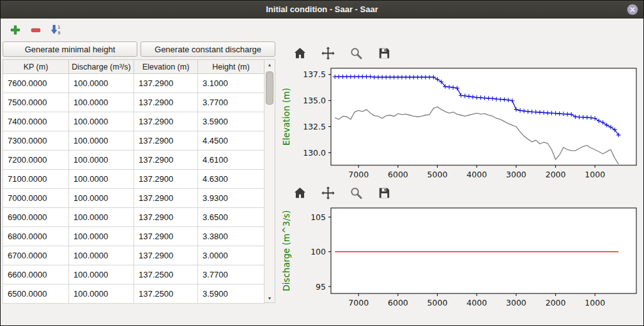 The image size is (644, 326). I want to click on table-row: 7500.0000100.0000137.29003.7700, so click(134, 103).